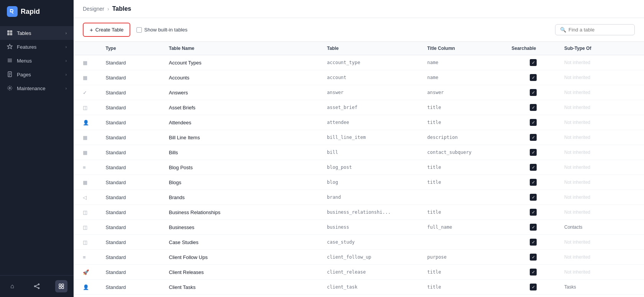 The height and width of the screenshot is (297, 644). I want to click on row-name: Attendees, so click(244, 123).